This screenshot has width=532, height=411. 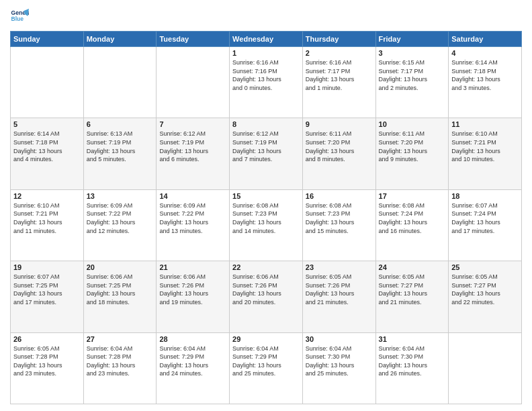 I want to click on day-cell: 16Sunrise: 6:08 AM Sunset: 7:23 PM Dayli…, so click(x=339, y=225).